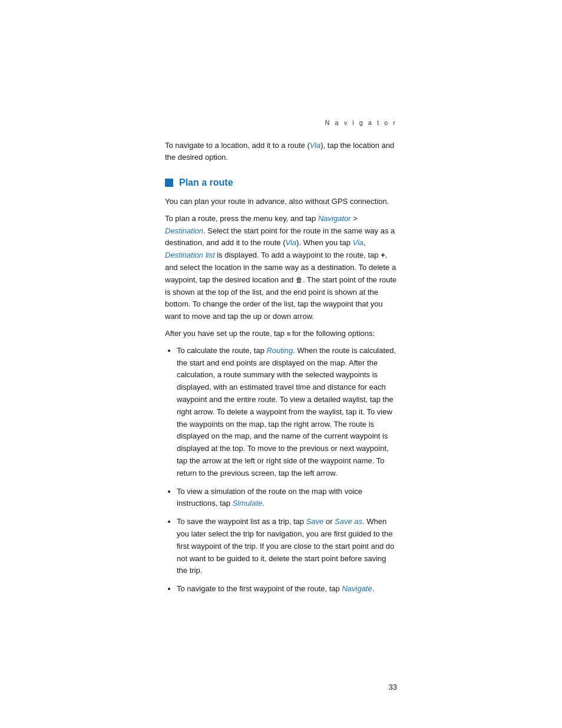  What do you see at coordinates (287, 470) in the screenshot?
I see `bullet-list: To calculate the route, tap Routing. Whe…` at bounding box center [287, 470].